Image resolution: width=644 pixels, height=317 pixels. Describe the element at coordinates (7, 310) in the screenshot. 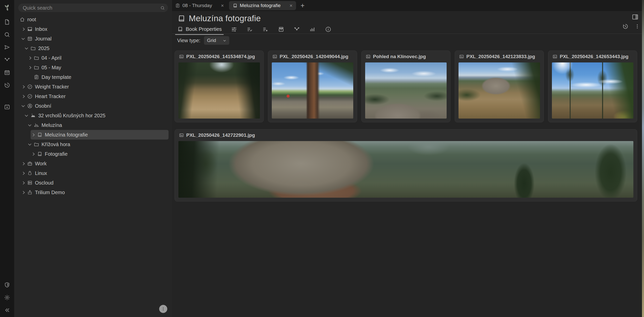

I see `collapse-tree-button` at that location.